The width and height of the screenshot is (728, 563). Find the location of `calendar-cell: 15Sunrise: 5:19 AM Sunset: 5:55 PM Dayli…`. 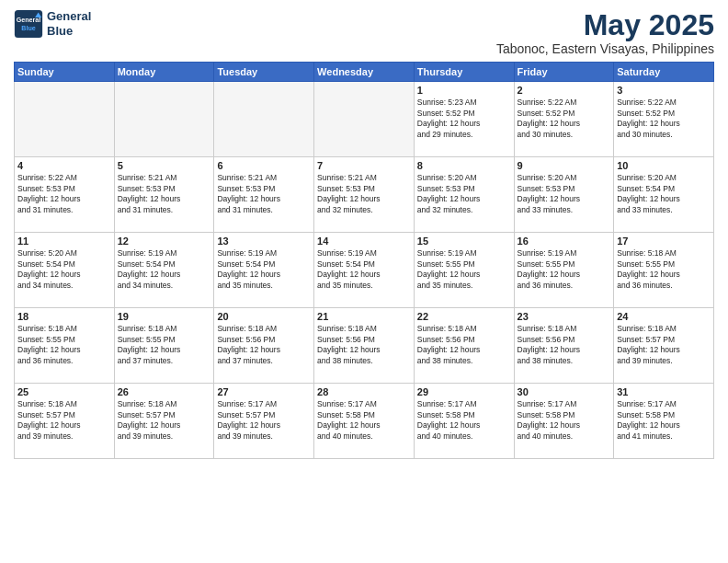

calendar-cell: 15Sunrise: 5:19 AM Sunset: 5:55 PM Dayli… is located at coordinates (463, 270).